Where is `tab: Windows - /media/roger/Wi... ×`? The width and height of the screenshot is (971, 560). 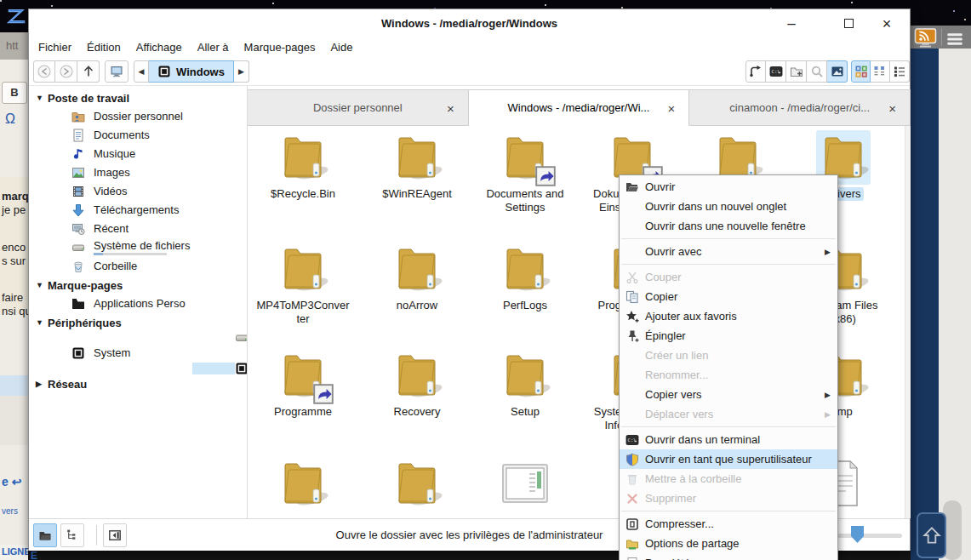 tab: Windows - /media/roger/Wi... × is located at coordinates (580, 107).